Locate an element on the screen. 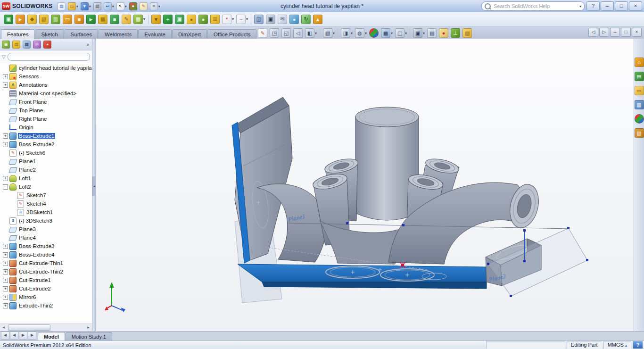 This screenshot has height=349, width=644. search-dropdown-arrow: ▾ is located at coordinates (580, 7).